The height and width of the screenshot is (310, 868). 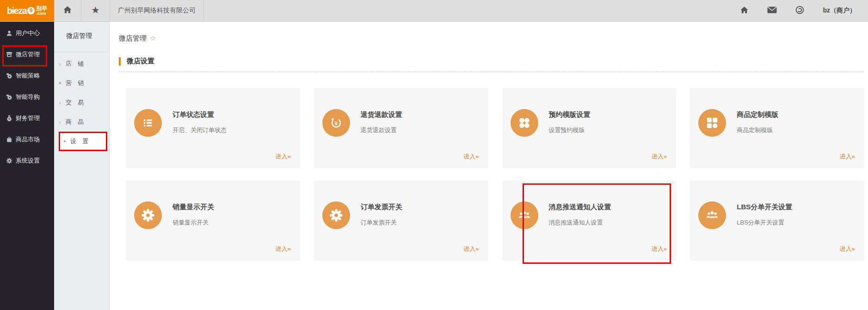 I want to click on submenu-item-shop: ›店 铺, so click(x=81, y=64).